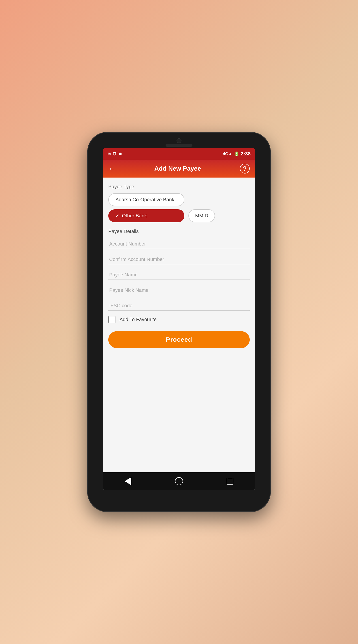 The width and height of the screenshot is (358, 644). Describe the element at coordinates (112, 168) in the screenshot. I see `back-button: ←` at that location.